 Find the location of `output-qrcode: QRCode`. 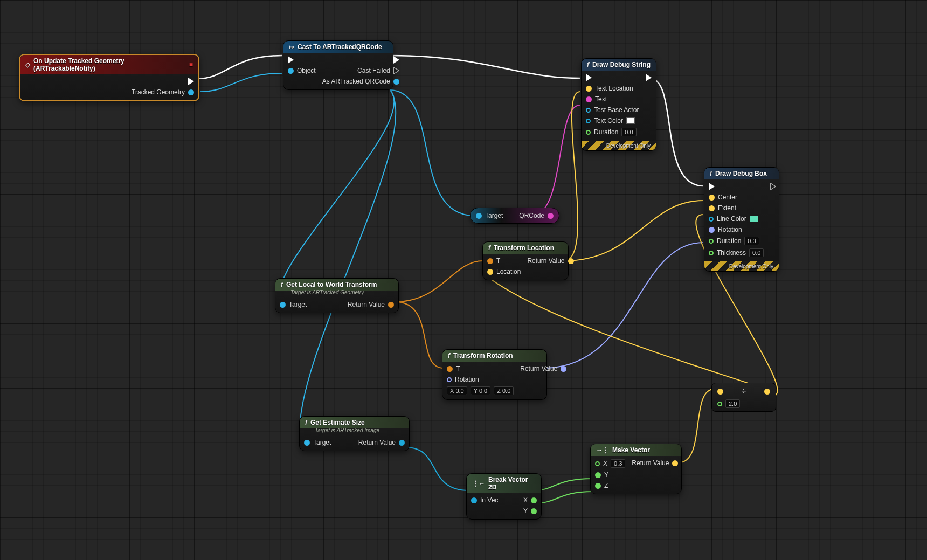

output-qrcode: QRCode is located at coordinates (536, 216).